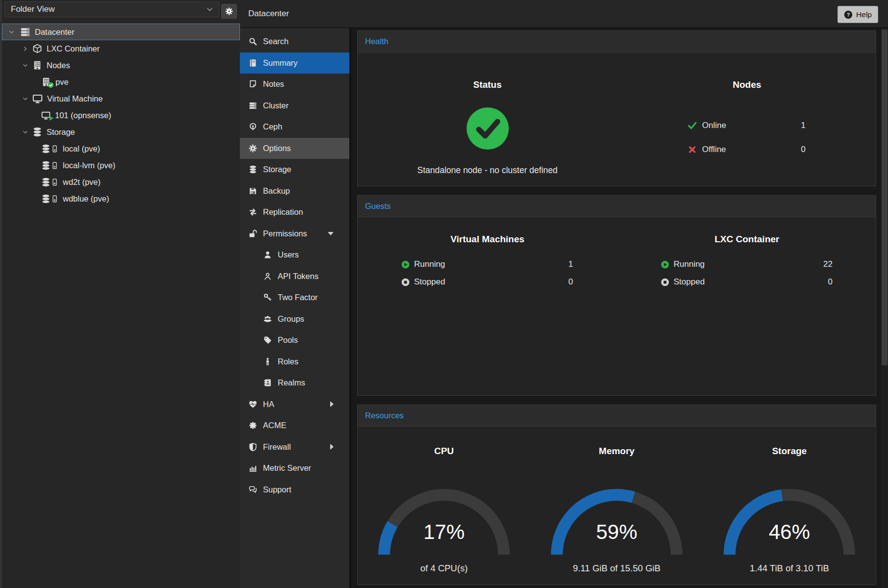 The width and height of the screenshot is (888, 588). What do you see at coordinates (121, 199) in the screenshot?
I see `tree-item-storage-wdblue: wdblue (pve)` at bounding box center [121, 199].